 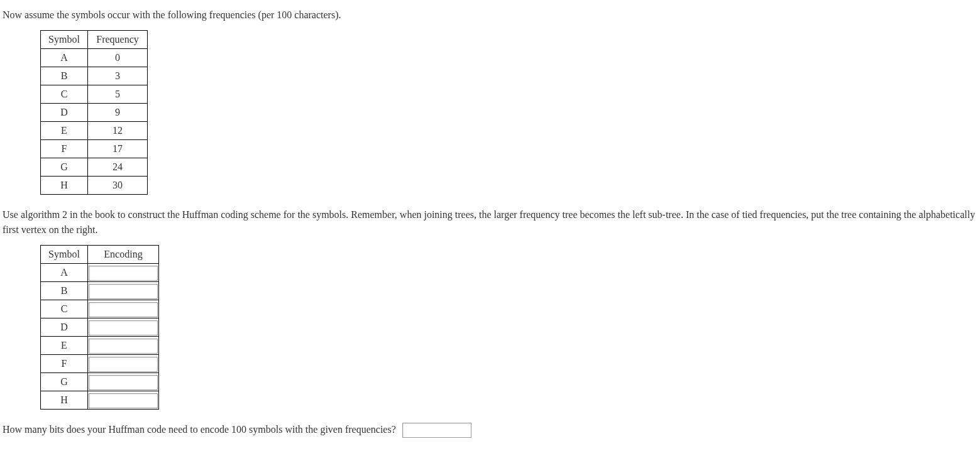 I want to click on encoding-input-f, so click(x=123, y=364).